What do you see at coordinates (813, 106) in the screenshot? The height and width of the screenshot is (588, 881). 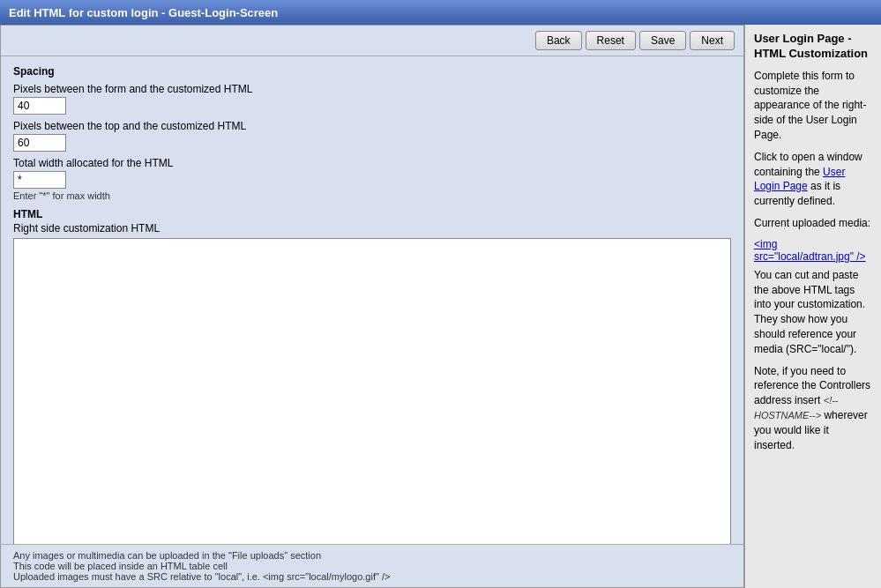 I see `sidebar-para1: Complete this form to customize the appe…` at bounding box center [813, 106].